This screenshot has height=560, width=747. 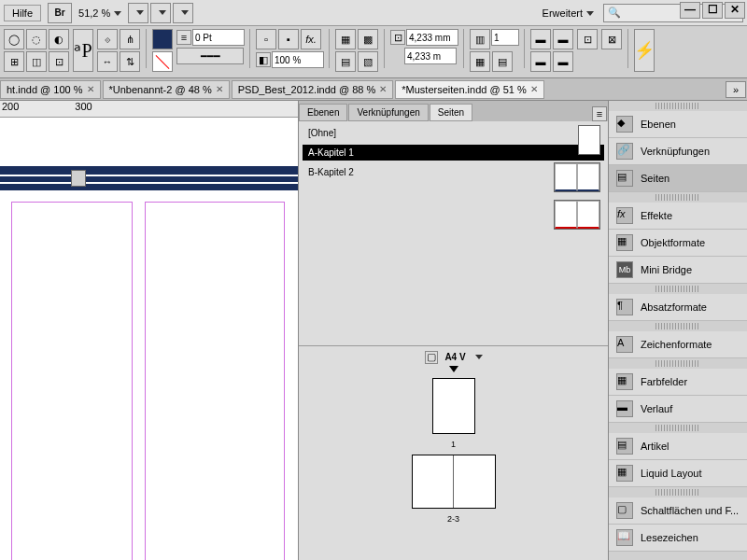 I want to click on tool-icon: ◫, so click(x=36, y=62).